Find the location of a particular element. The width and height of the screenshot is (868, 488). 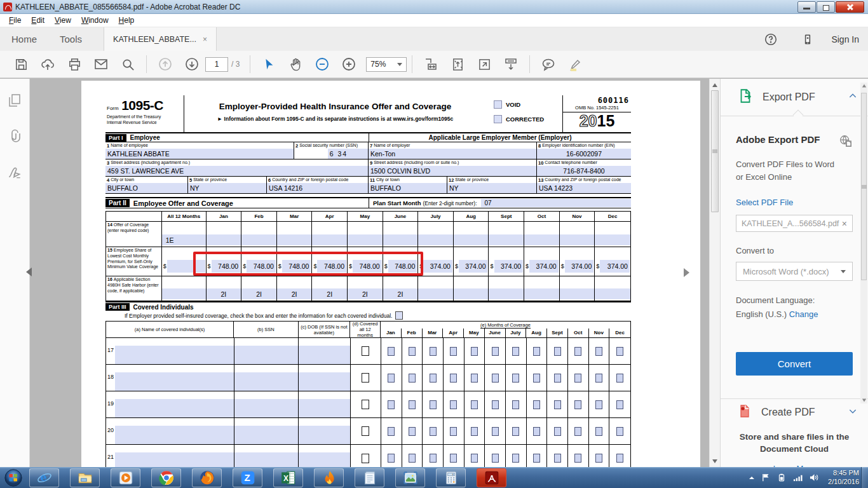

corrected-checkbox is located at coordinates (498, 119).